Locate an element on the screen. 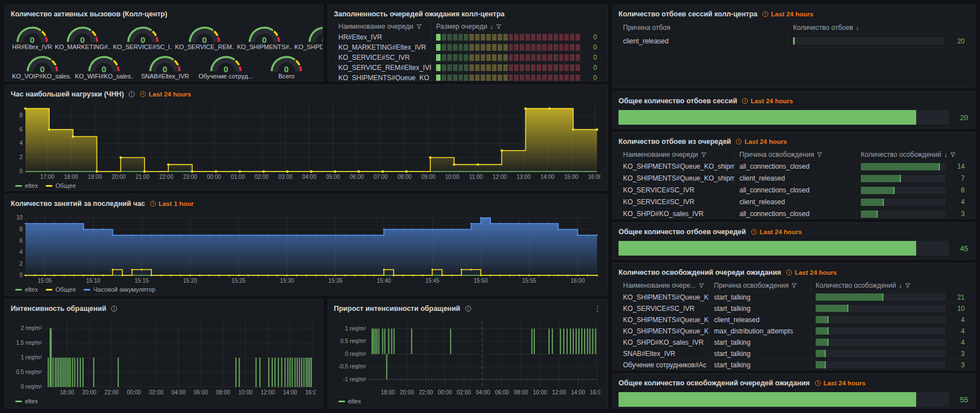  queue-name-cell: HR#Eltex_IVR is located at coordinates (382, 37).